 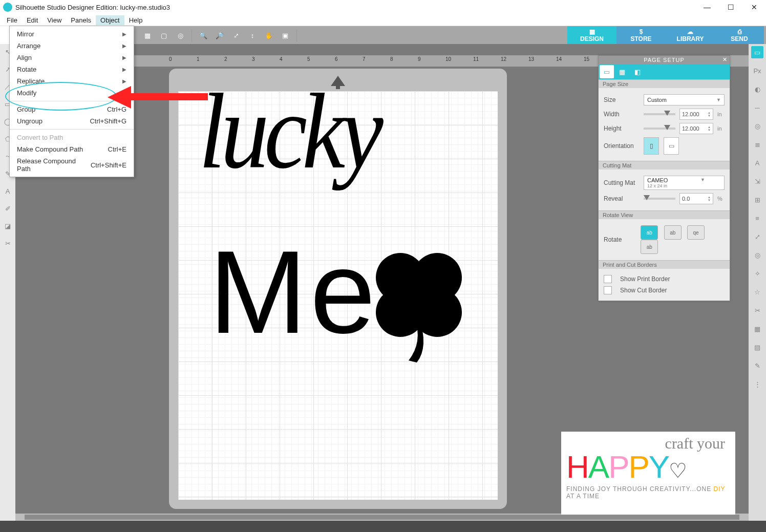 I want to click on dd-align: Align▶, so click(x=72, y=57).